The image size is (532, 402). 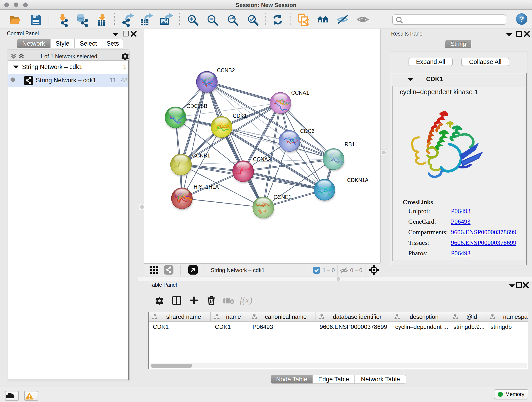 What do you see at coordinates (307, 131) in the screenshot?
I see `svg-text: CDC6` at bounding box center [307, 131].